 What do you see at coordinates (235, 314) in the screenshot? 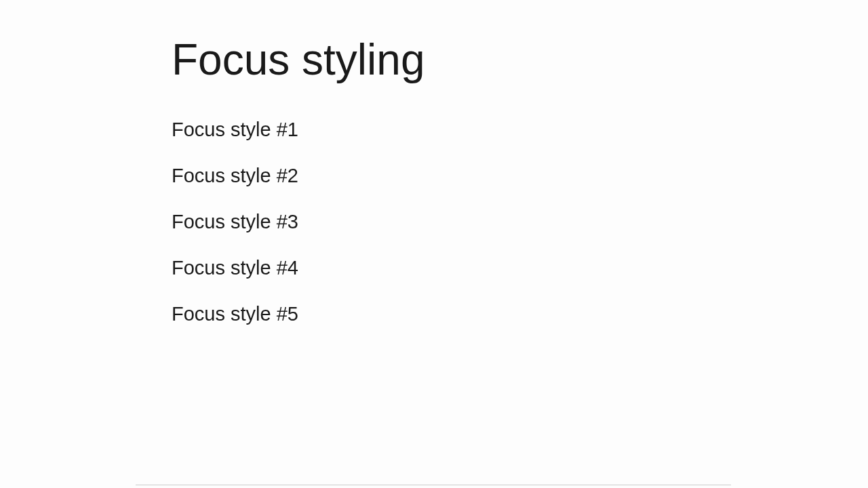
I see `focus-style-link-5: Focus style #5` at bounding box center [235, 314].